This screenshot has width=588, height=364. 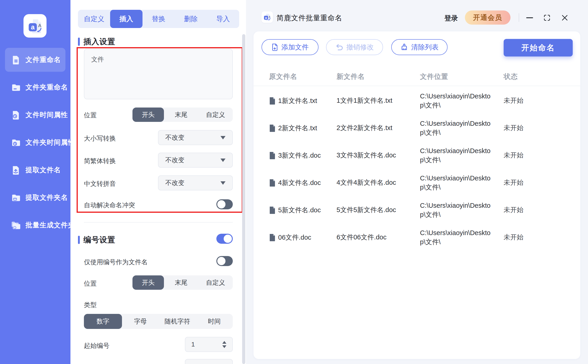 I want to click on sidebar: a A 文件重命名 文件夹重命名, so click(x=35, y=182).